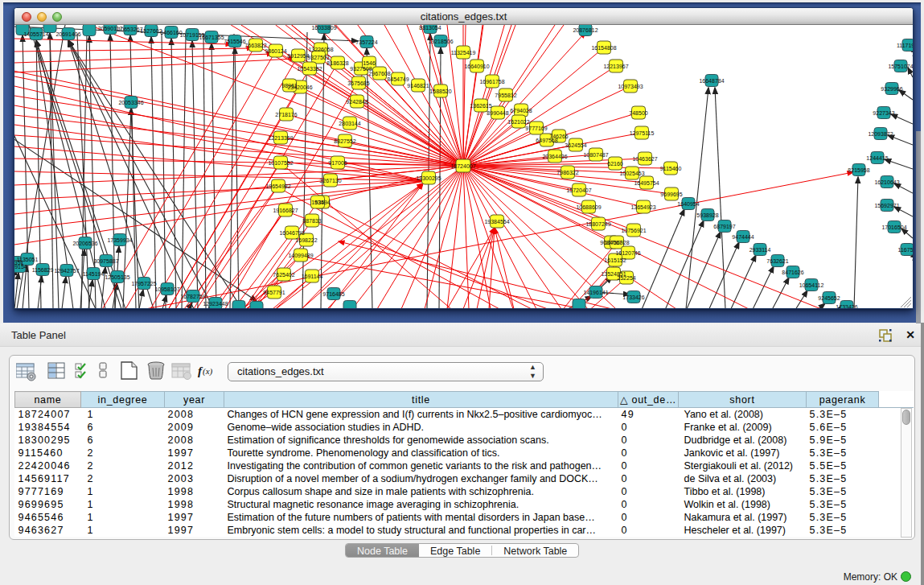 Image resolution: width=924 pixels, height=585 pixels. I want to click on svg-text: 12975115, so click(642, 134).